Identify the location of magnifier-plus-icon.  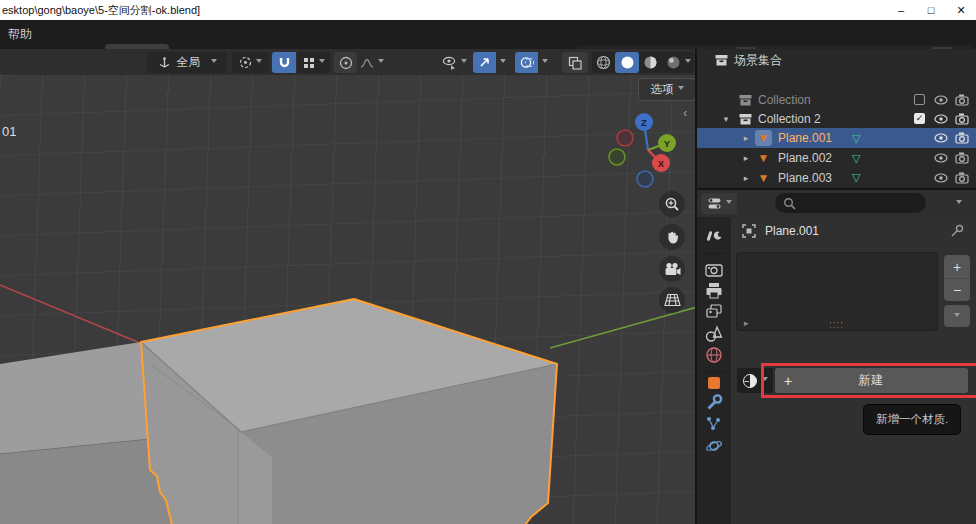
(672, 204).